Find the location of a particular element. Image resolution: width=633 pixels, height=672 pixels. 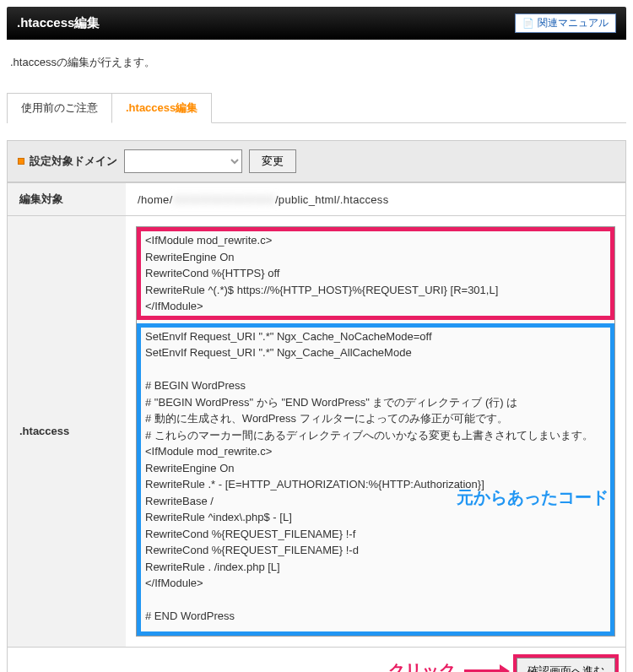

htaccess-label: .htaccess is located at coordinates (67, 432).